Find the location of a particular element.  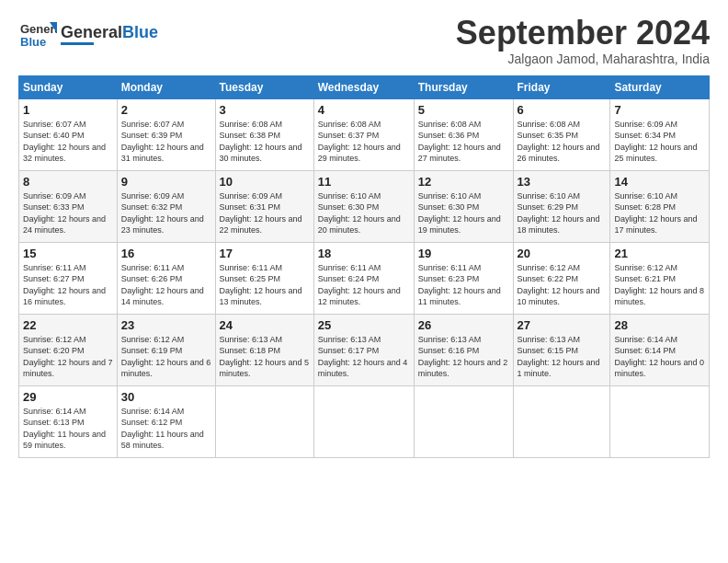

logo-underline is located at coordinates (77, 44).